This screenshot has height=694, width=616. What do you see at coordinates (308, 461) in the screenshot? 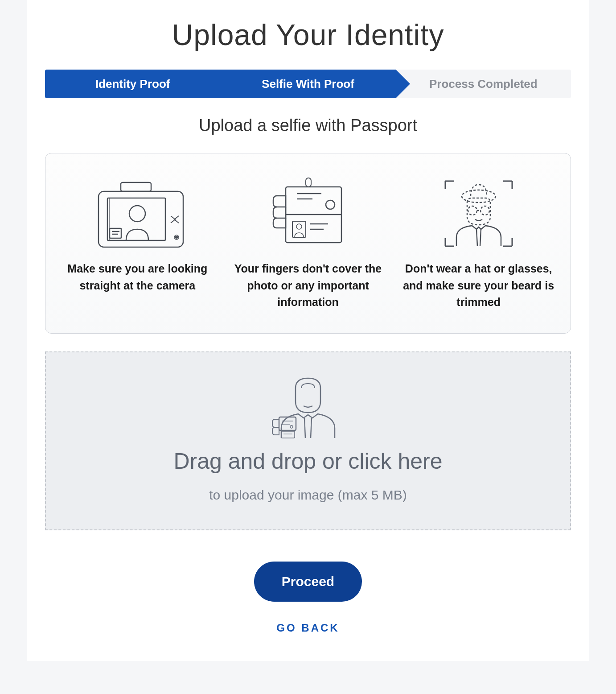
I see `dropzone-title: Drag and drop or click here` at bounding box center [308, 461].